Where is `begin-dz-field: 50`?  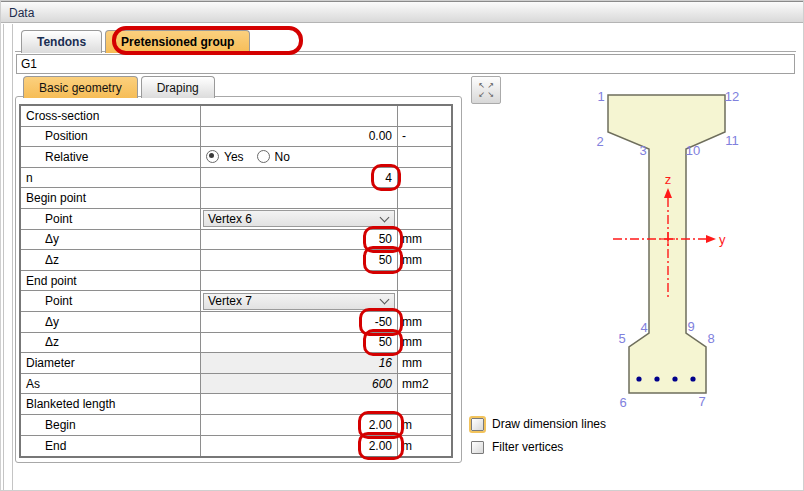
begin-dz-field: 50 is located at coordinates (300, 260).